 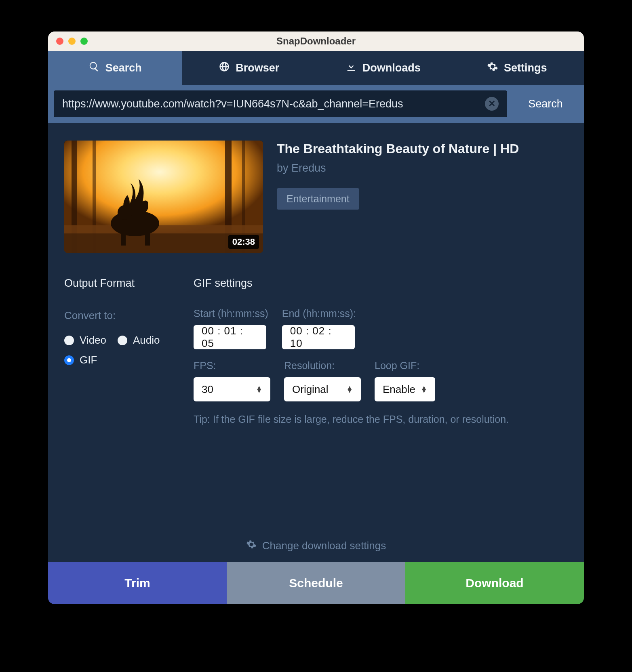 I want to click on tab-search: Search, so click(x=115, y=68).